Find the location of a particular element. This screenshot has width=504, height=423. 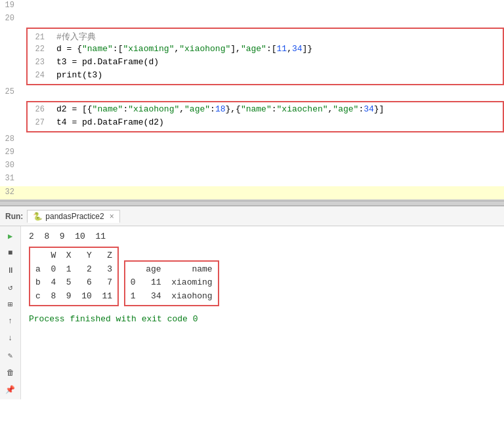

code-line-31: 31 is located at coordinates (252, 180).